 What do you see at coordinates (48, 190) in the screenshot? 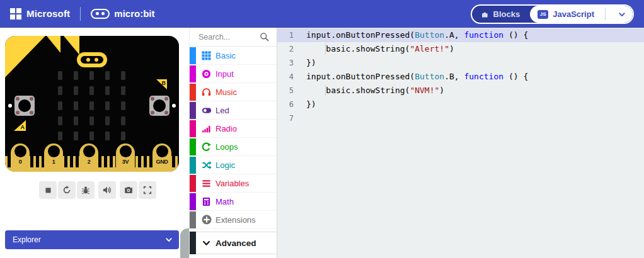
I see `stop-button` at bounding box center [48, 190].